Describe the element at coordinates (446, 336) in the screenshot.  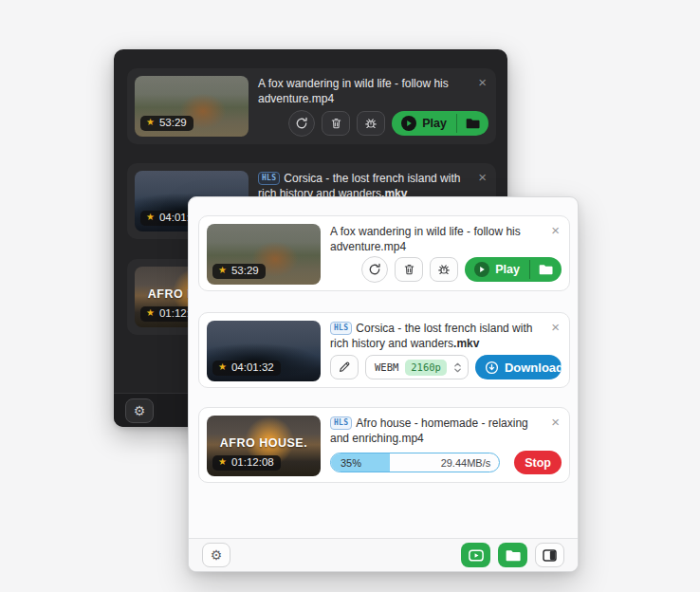
I see `video-title: HLSCorsica - the lost french island with…` at that location.